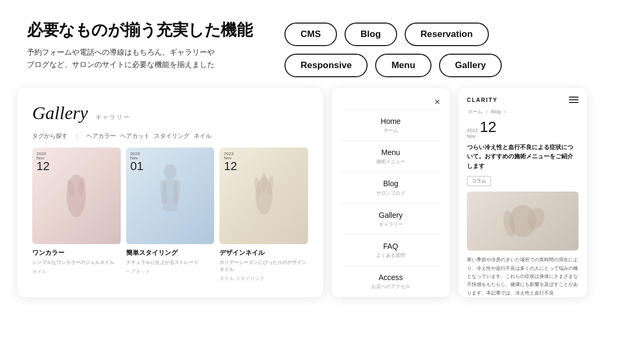 The width and height of the screenshot is (644, 338). What do you see at coordinates (171, 271) in the screenshot?
I see `gallery-item-tag-2: ヘアカット` at bounding box center [171, 271].